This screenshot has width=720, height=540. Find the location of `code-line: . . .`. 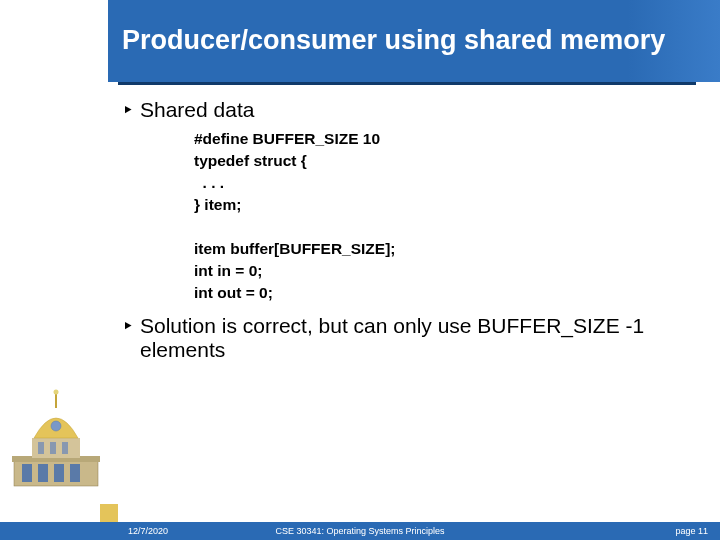

code-line: . . . is located at coordinates (447, 183).